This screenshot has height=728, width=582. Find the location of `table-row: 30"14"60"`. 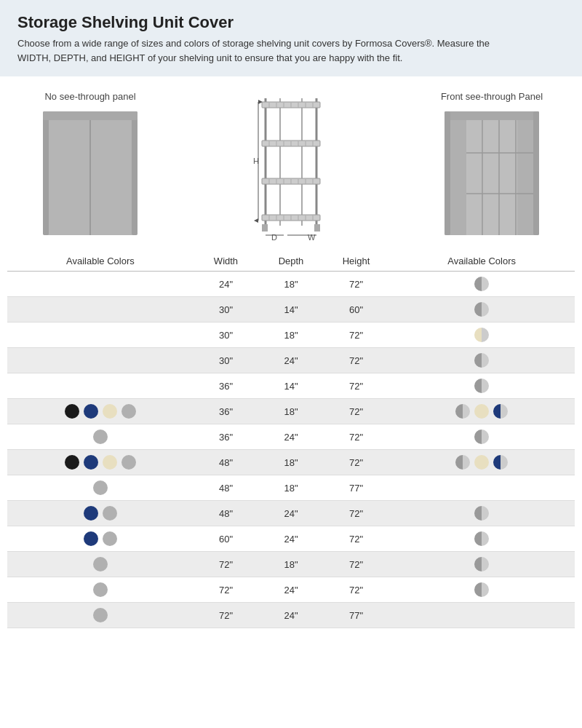

table-row: 30"14"60" is located at coordinates (291, 310).